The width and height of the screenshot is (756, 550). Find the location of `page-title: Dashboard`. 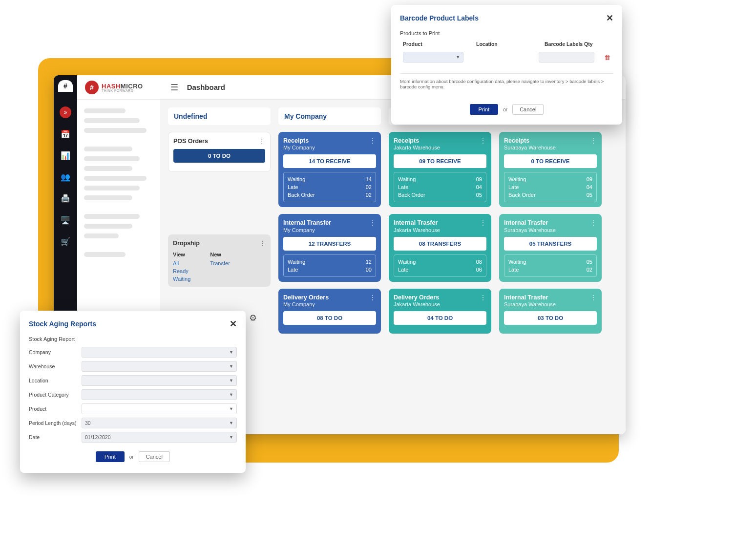

page-title: Dashboard is located at coordinates (206, 87).